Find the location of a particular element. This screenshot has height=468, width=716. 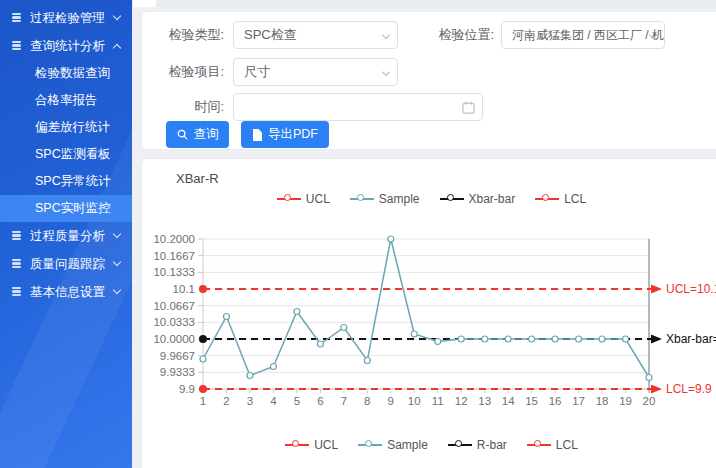

sidebar-item-11: 基本信息设置 is located at coordinates (66, 292).